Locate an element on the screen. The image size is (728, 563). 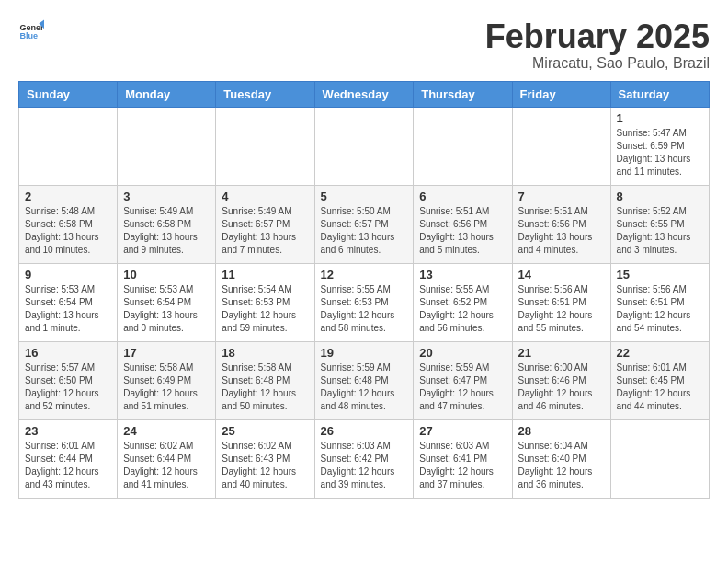
day-number: 8 is located at coordinates (660, 197).